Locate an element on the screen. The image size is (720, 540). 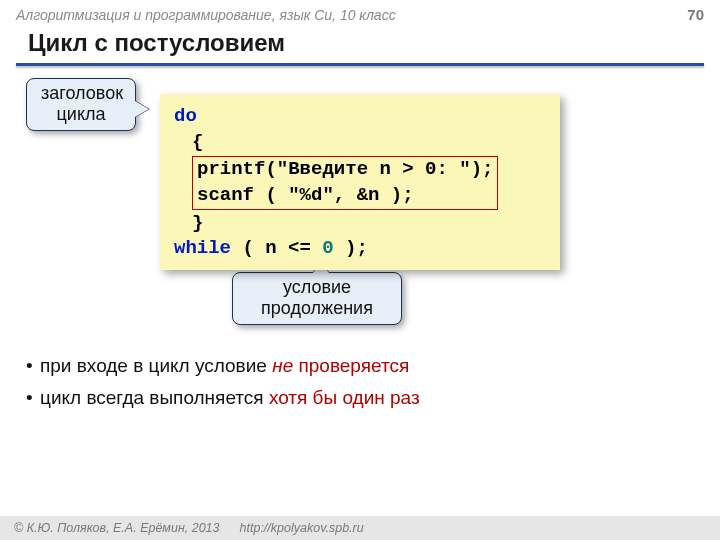
page-number: 70 is located at coordinates (696, 14).